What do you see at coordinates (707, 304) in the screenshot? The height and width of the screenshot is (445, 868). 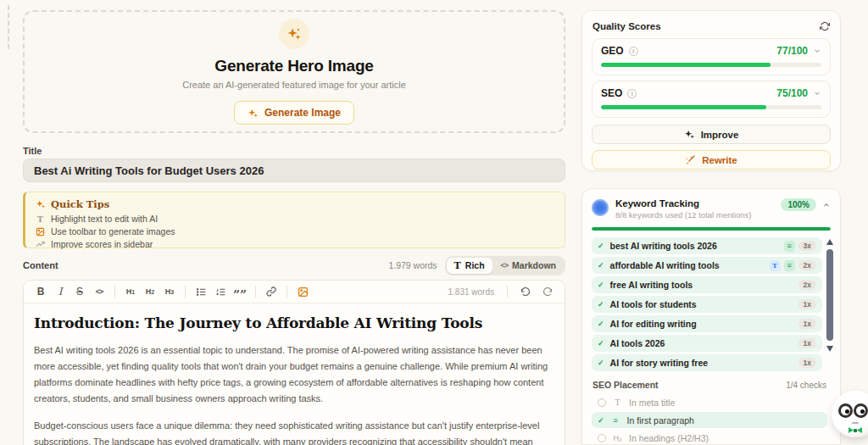 I see `keyword-row: ✓ AI tools for students 1x` at bounding box center [707, 304].